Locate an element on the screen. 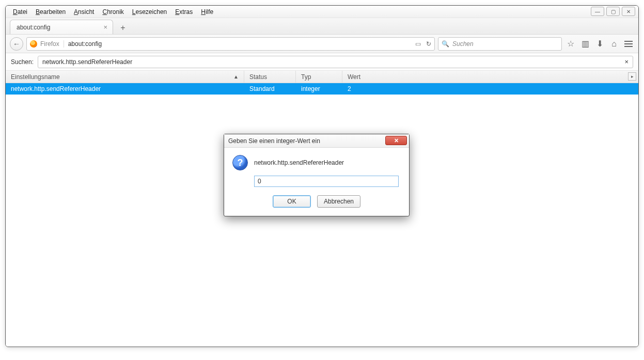 The image size is (644, 360). window-minimize-button: ― is located at coordinates (598, 11).